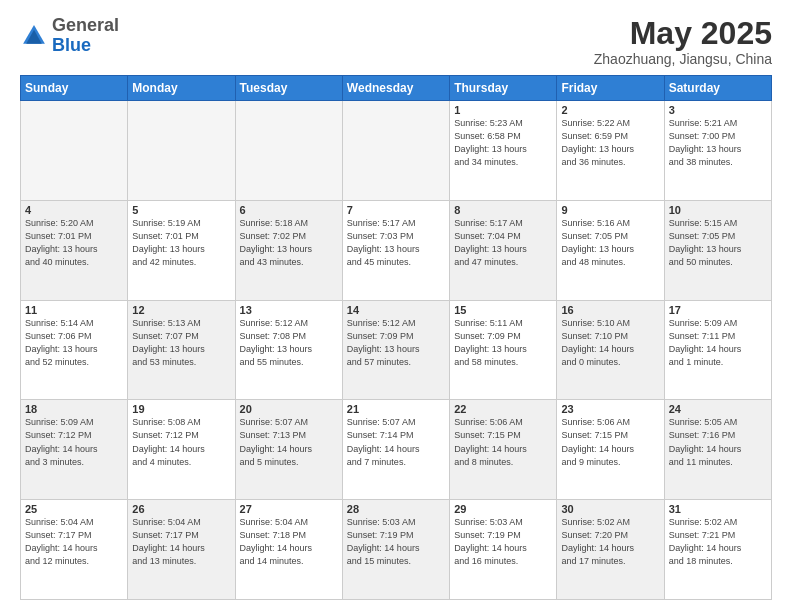 The width and height of the screenshot is (792, 612). What do you see at coordinates (288, 250) in the screenshot?
I see `calendar-cell: 6Sunrise: 5:18 AM Sunset: 7:02 PM Daylig…` at bounding box center [288, 250].